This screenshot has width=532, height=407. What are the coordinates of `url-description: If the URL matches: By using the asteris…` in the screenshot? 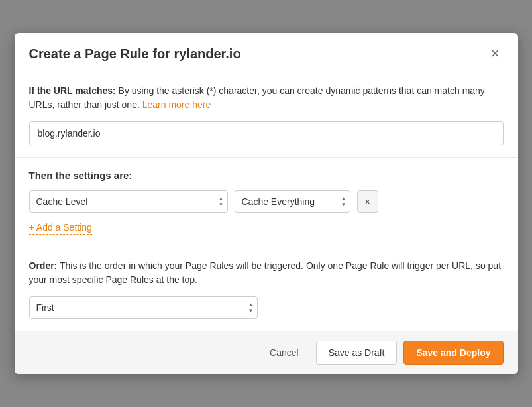 It's located at (266, 98).